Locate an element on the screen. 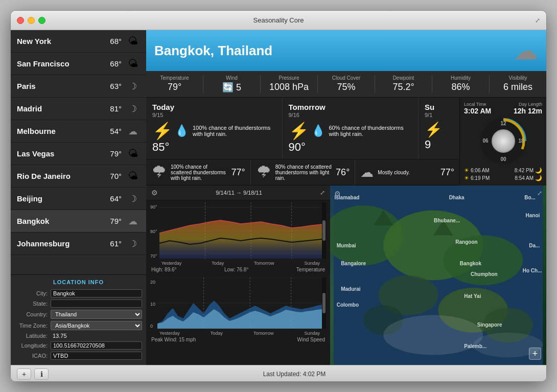 The height and width of the screenshot is (392, 557). sidebar-city-rio-de-janeiro: Rio De Janeiro 70° 🌤 is located at coordinates (79, 176).